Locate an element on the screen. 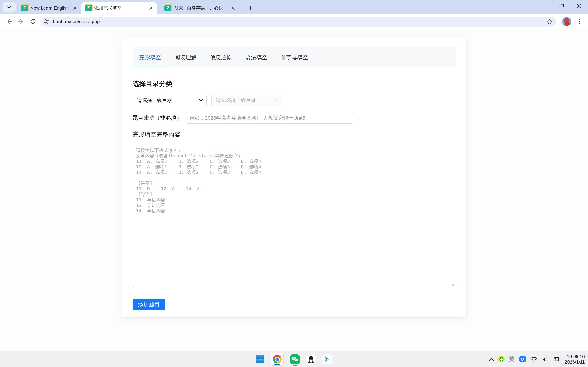  clock-date: 2026/1/11 is located at coordinates (575, 362).